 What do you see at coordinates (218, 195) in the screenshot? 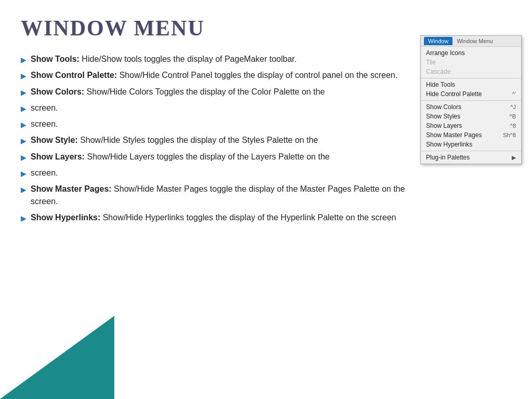
I see `list-item: ▶Show Master Pages: Show/Hide Master Pag…` at bounding box center [218, 195].